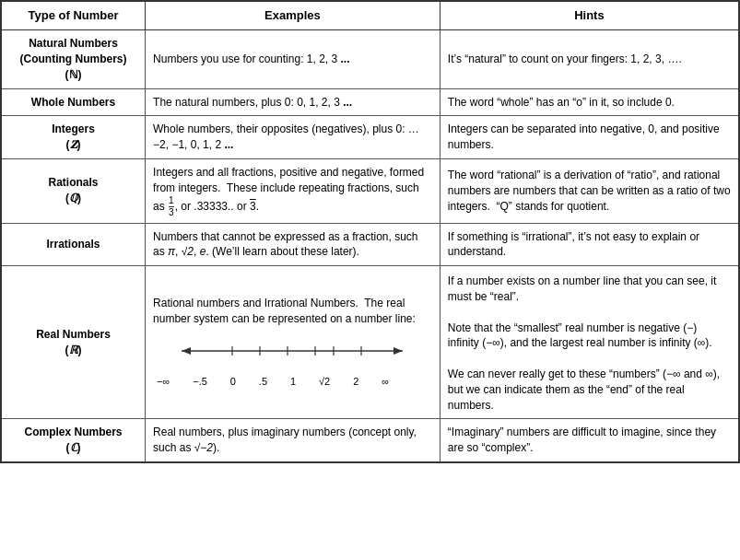 This screenshot has width=740, height=560. Describe the element at coordinates (293, 138) in the screenshot. I see `examples-integers: Whole numbers, their opposites (negative…` at that location.